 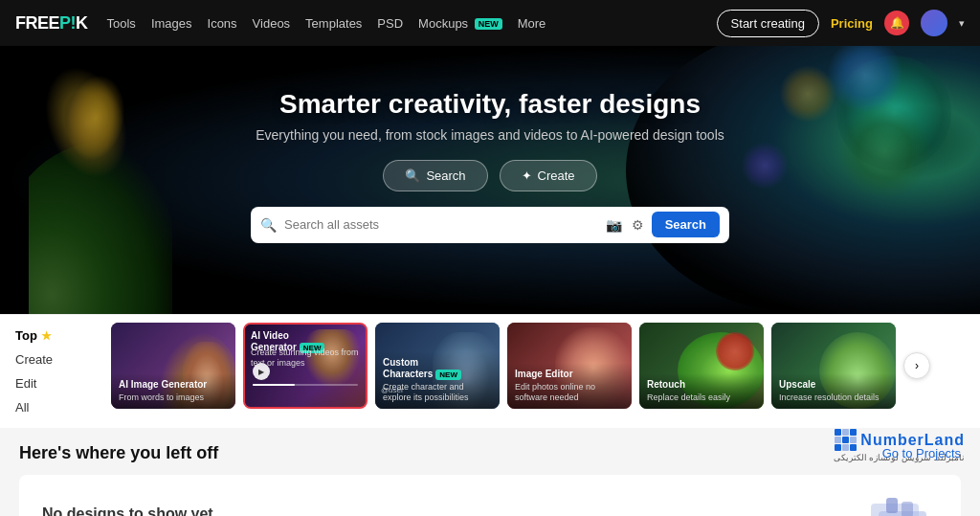 What do you see at coordinates (834, 366) in the screenshot?
I see `tool-card-upscale: Upscale Increase resolution details` at bounding box center [834, 366].